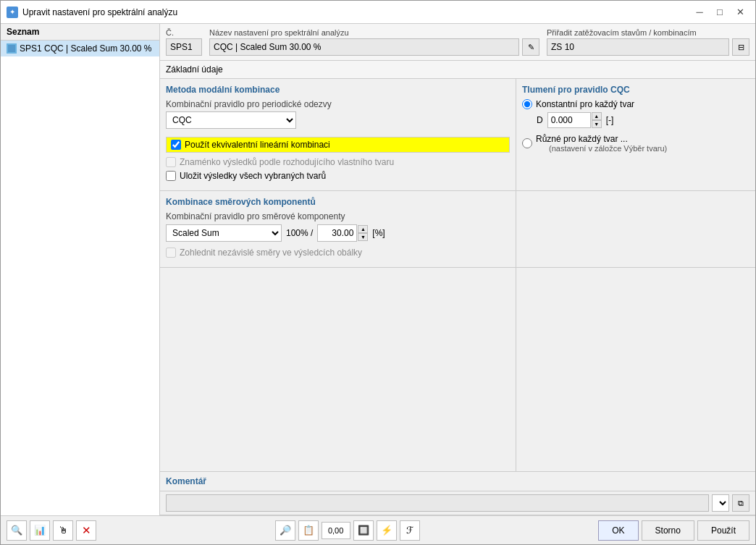  Describe the element at coordinates (720, 12) in the screenshot. I see `maximize-button: □` at that location.